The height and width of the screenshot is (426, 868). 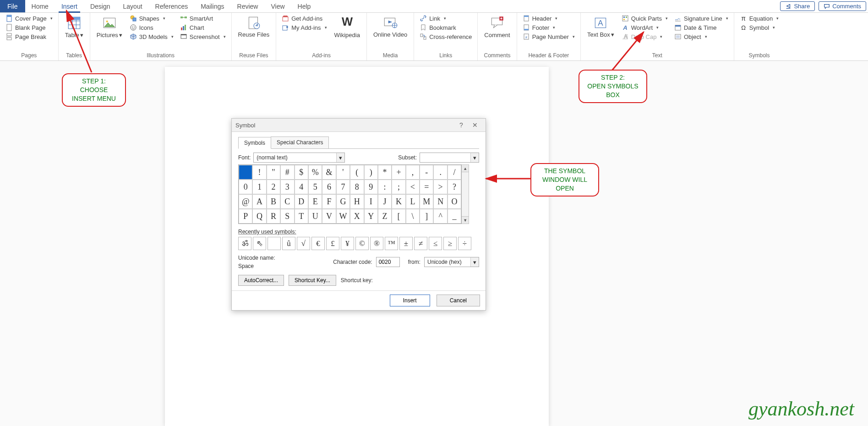 I want to click on recent-symbol-cell, so click(x=274, y=244).